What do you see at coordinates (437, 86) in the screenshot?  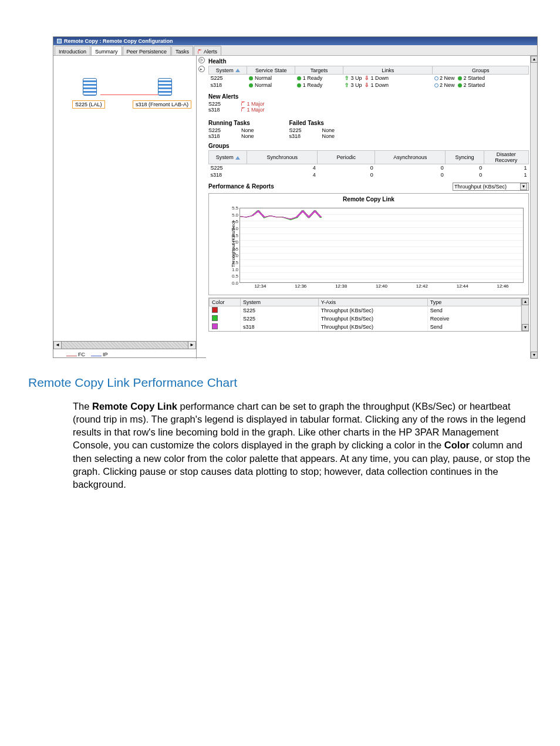 I see `new-circle-icon` at bounding box center [437, 86].